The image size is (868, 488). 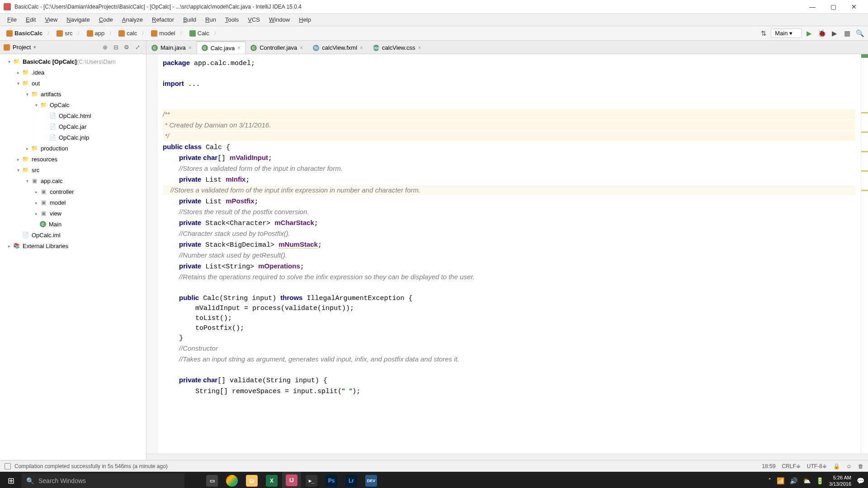 What do you see at coordinates (279, 20) in the screenshot?
I see `menu-window: Window` at bounding box center [279, 20].